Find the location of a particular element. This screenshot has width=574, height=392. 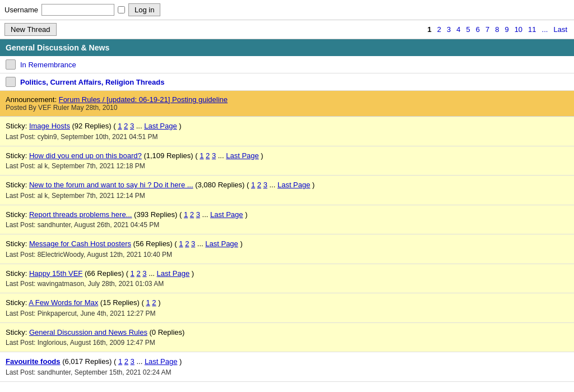

thread-replies: (1,109 Replies) is located at coordinates (169, 156).